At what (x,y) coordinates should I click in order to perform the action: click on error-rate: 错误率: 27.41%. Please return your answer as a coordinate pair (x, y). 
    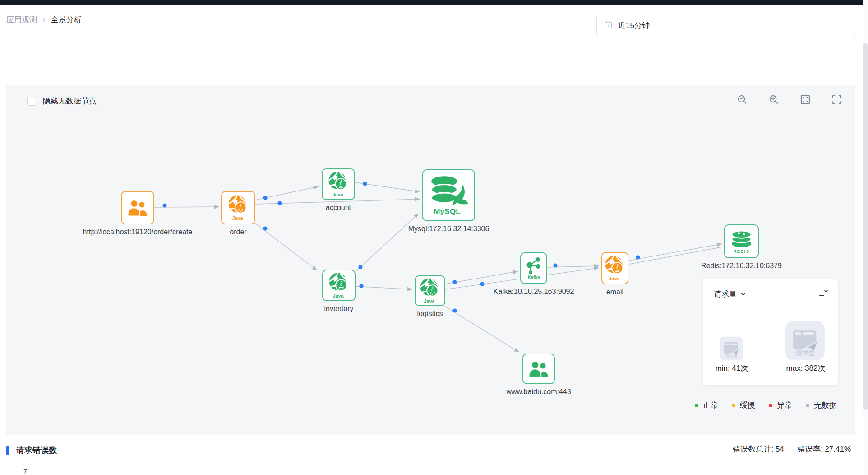
    Looking at the image, I should click on (824, 449).